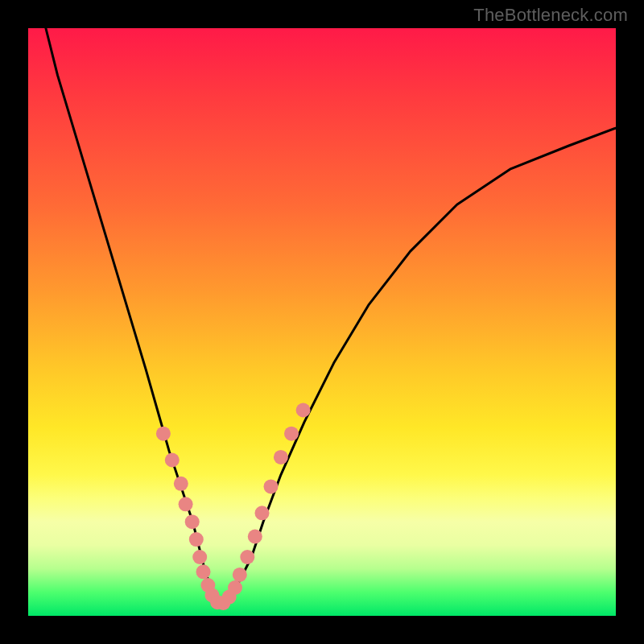 The width and height of the screenshot is (644, 644). Describe the element at coordinates (551, 15) in the screenshot. I see `watermark-text: TheBottleneck.com` at that location.